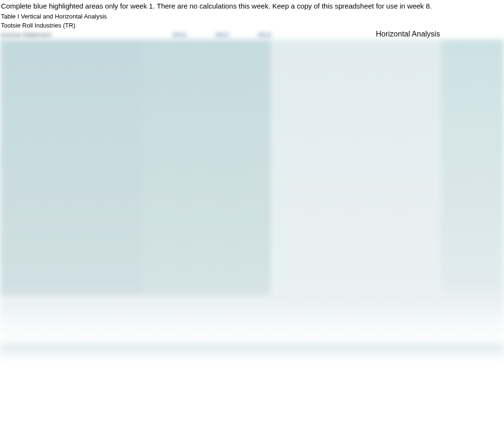  Describe the element at coordinates (252, 357) in the screenshot. I see `blurred-bottom` at that location.